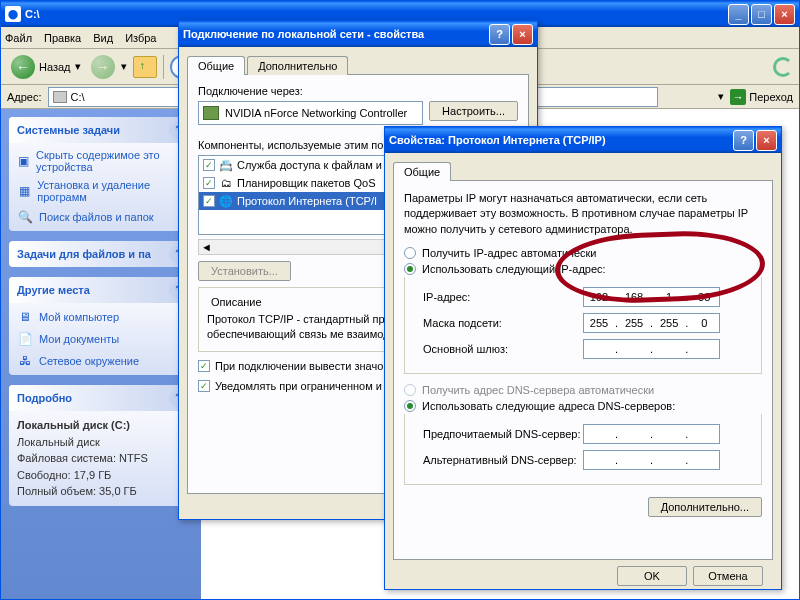  Describe the element at coordinates (762, 14) in the screenshot. I see `maximize-button: □` at that location.